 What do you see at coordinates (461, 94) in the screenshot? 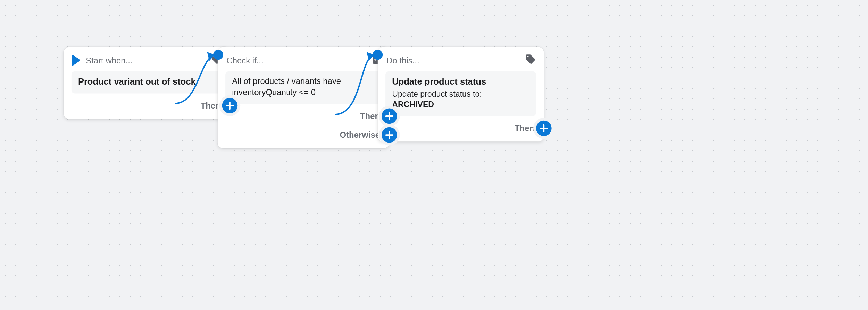
I see `node-action-body: Update product status Update product sta…` at bounding box center [461, 94].